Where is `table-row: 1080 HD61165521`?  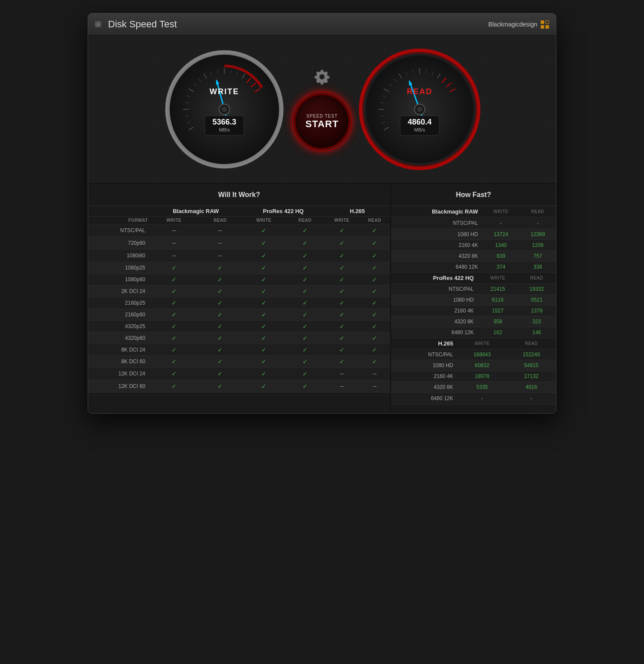 table-row: 1080 HD61165521 is located at coordinates (473, 300).